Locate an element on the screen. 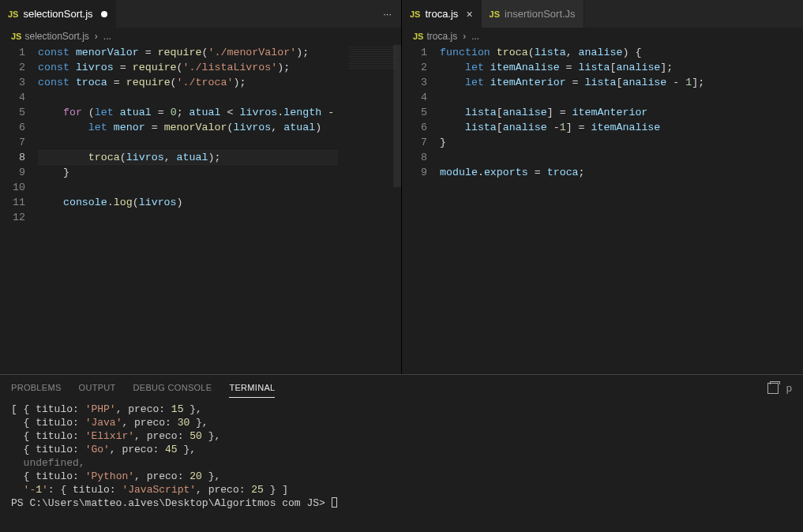  editor-tab: JSselectionSort.js is located at coordinates (58, 14).